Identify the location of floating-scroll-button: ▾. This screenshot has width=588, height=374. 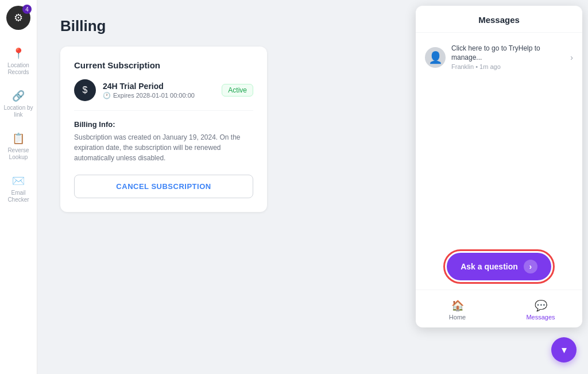
(564, 350).